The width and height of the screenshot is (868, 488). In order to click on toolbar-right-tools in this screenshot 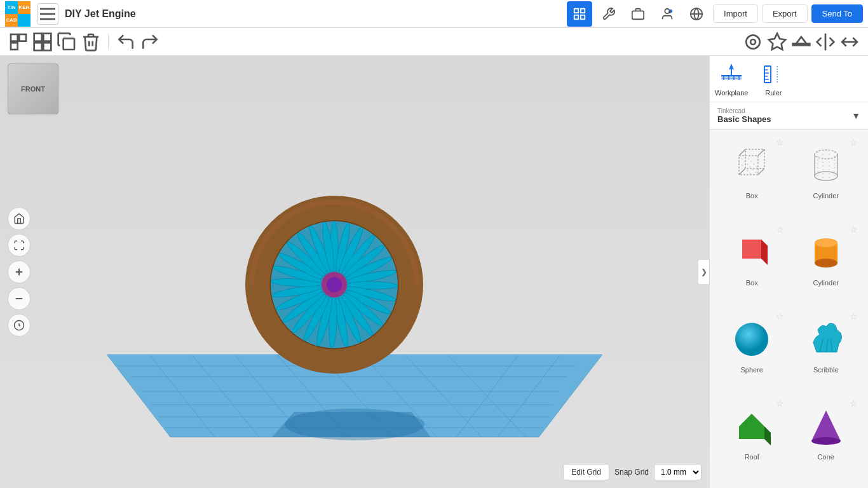, I will do `click(801, 42)`.